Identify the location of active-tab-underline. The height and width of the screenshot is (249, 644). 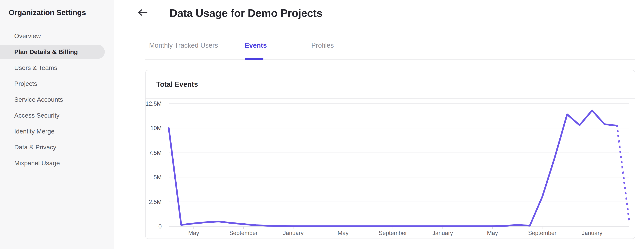
(254, 59).